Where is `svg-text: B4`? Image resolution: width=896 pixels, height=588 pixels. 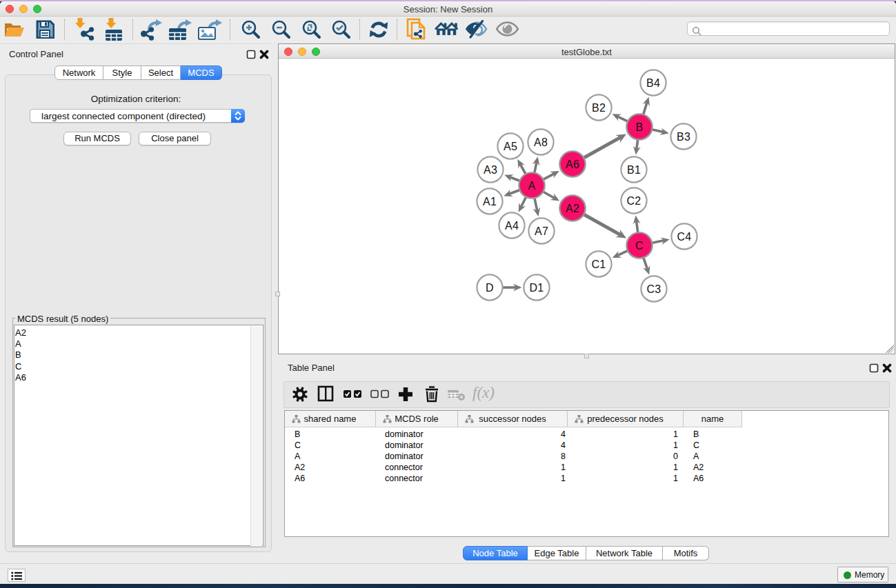
svg-text: B4 is located at coordinates (653, 83).